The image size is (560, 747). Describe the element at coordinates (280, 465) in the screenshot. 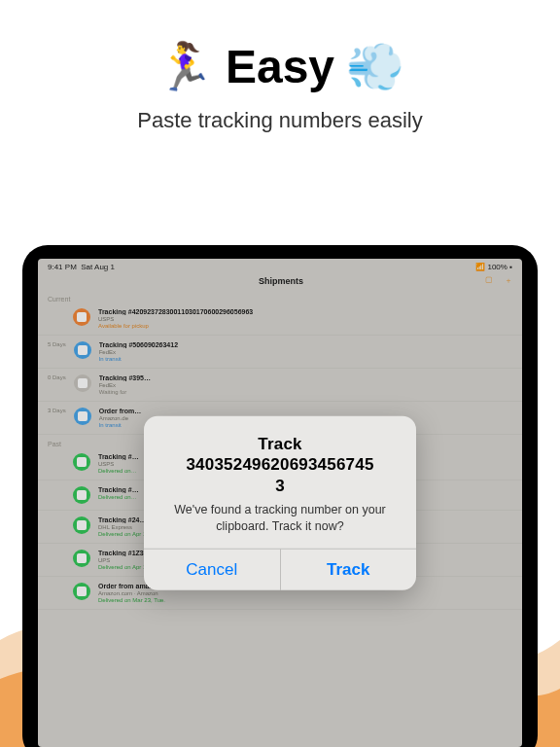

I see `alert-title: Track 34035249620693456745 3` at that location.